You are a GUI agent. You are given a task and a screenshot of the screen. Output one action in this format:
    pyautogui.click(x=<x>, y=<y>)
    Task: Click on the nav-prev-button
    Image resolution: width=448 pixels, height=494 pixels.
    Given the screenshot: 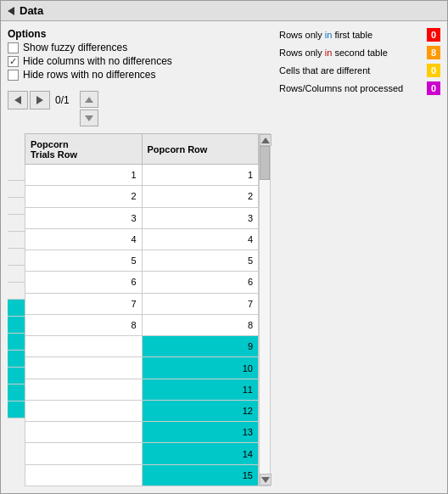 What is the action you would take?
    pyautogui.click(x=18, y=100)
    